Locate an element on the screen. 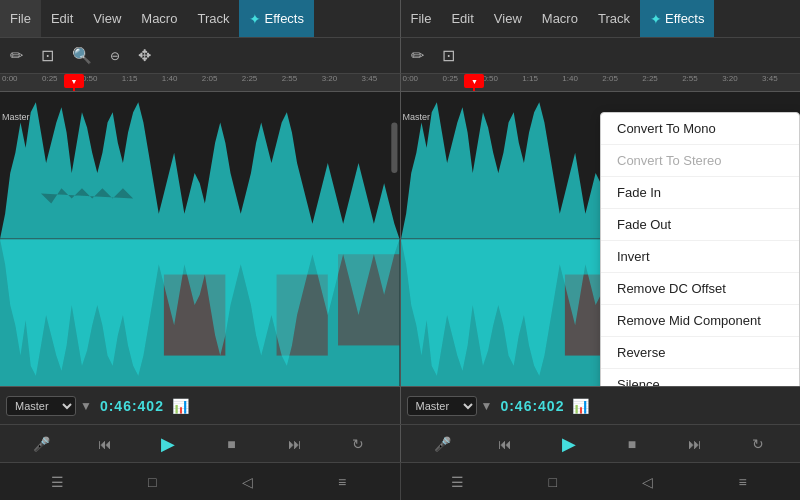 This screenshot has height=500, width=800. right-play-btn: ▶ is located at coordinates (569, 444).